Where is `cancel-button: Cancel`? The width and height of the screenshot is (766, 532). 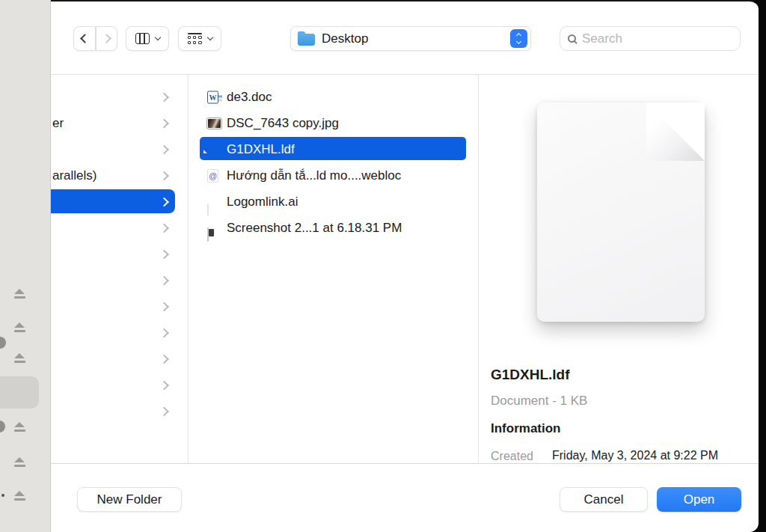 cancel-button: Cancel is located at coordinates (604, 500).